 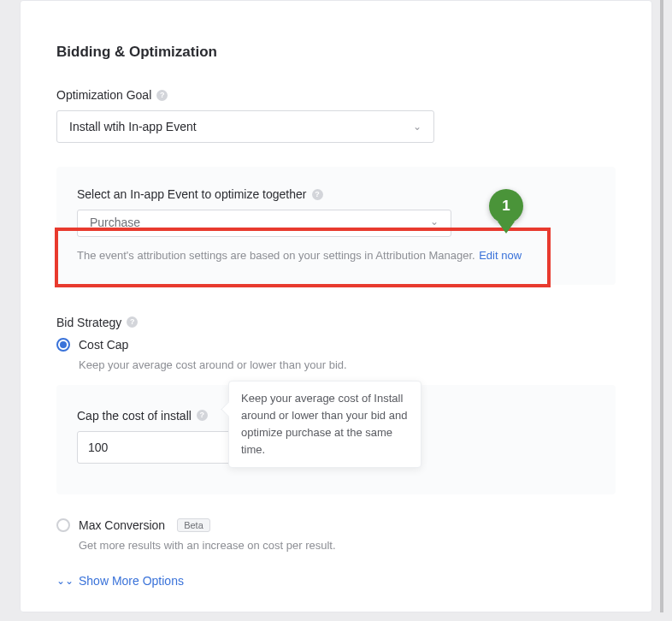 What do you see at coordinates (193, 525) in the screenshot?
I see `beta-badge: Beta` at bounding box center [193, 525].